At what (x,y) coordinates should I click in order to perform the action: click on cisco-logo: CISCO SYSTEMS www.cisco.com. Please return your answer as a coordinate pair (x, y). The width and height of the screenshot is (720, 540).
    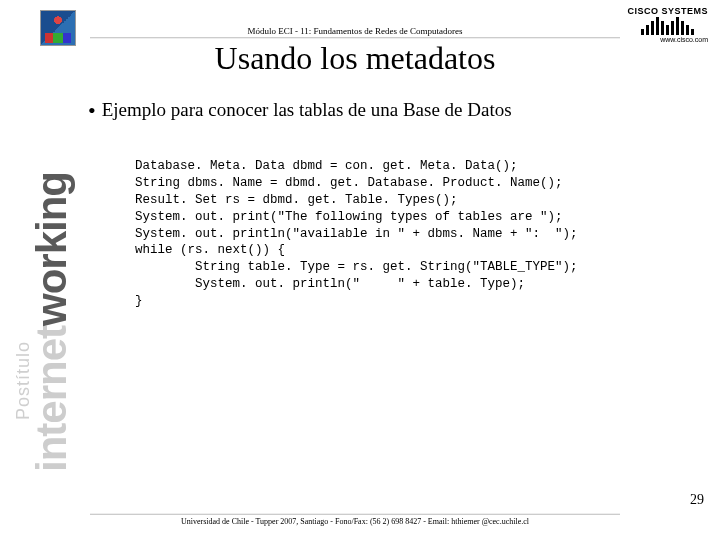
    Looking at the image, I should click on (668, 24).